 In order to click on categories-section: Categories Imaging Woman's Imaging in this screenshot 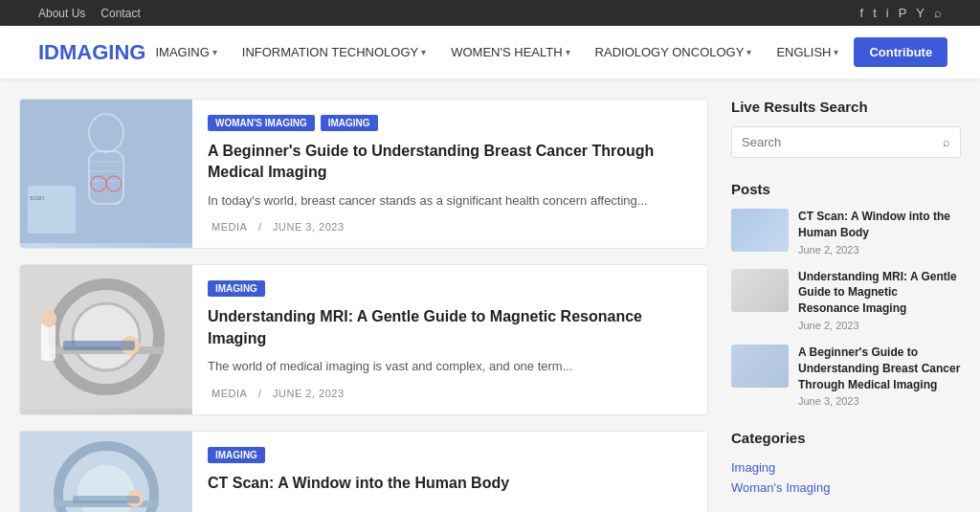, I will do `click(846, 463)`.